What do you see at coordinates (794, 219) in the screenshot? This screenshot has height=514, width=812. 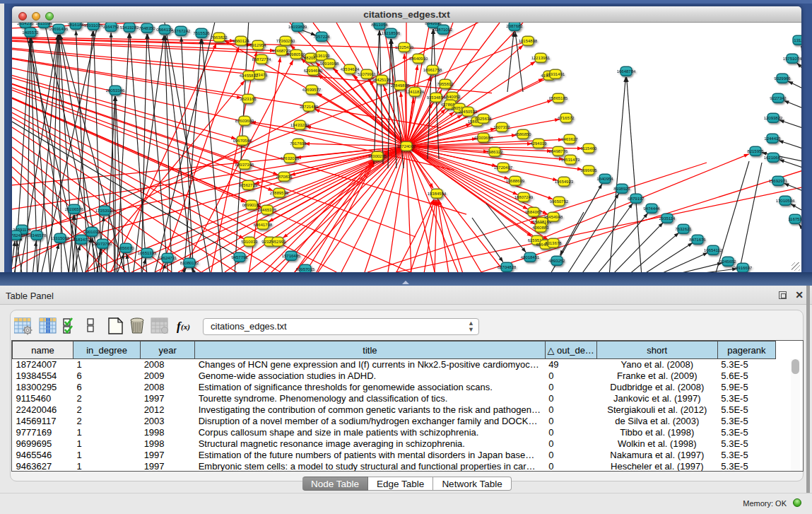 I see `svg-text: 116753` at bounding box center [794, 219].